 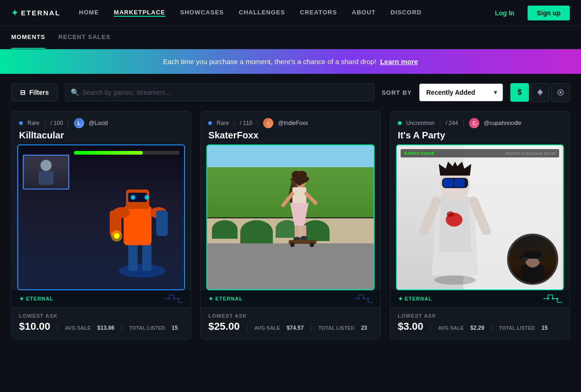 What do you see at coordinates (126, 153) in the screenshot?
I see `health-bar-bg` at bounding box center [126, 153].